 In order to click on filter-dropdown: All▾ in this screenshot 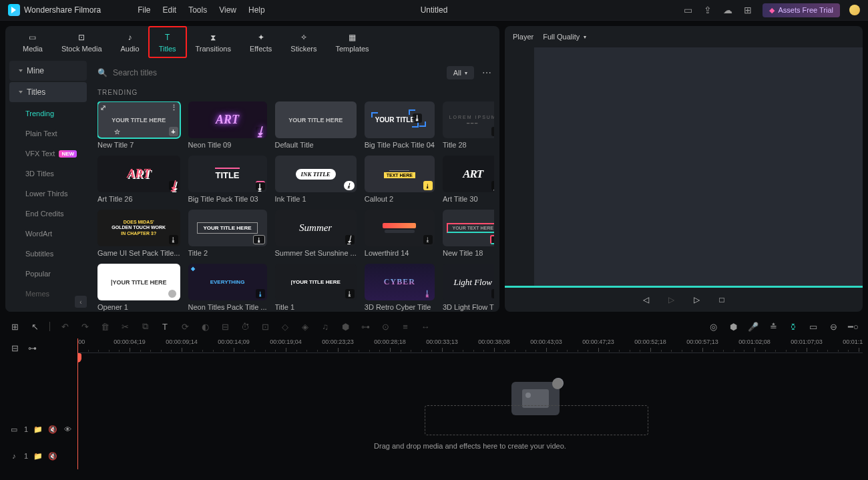, I will do `click(461, 73)`.